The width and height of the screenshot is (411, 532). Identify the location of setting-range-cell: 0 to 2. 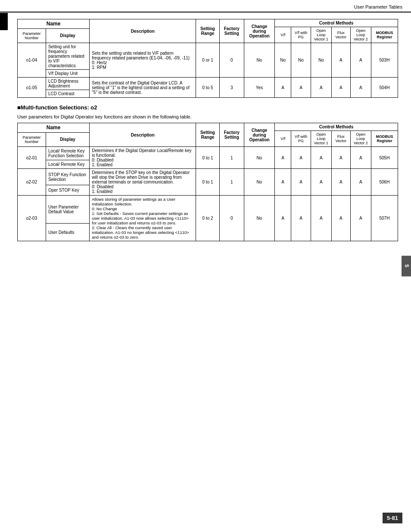
(208, 218).